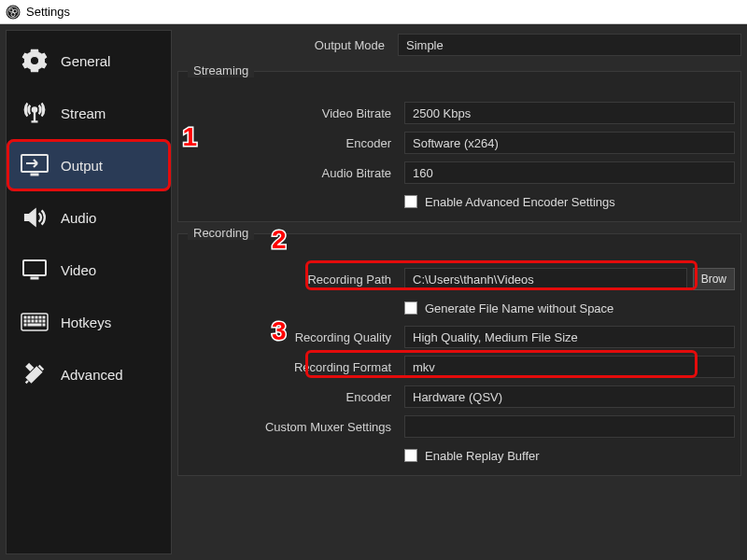 The width and height of the screenshot is (747, 560). Describe the element at coordinates (89, 165) in the screenshot. I see `sidebar-item-output: Output 1` at that location.